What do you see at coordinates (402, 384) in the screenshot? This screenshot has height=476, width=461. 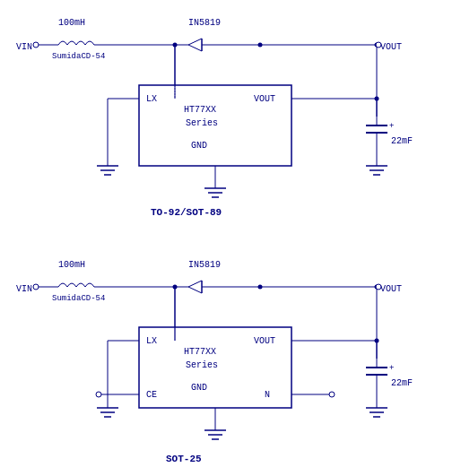 I see `cap-label-2: 22mF` at bounding box center [402, 384].